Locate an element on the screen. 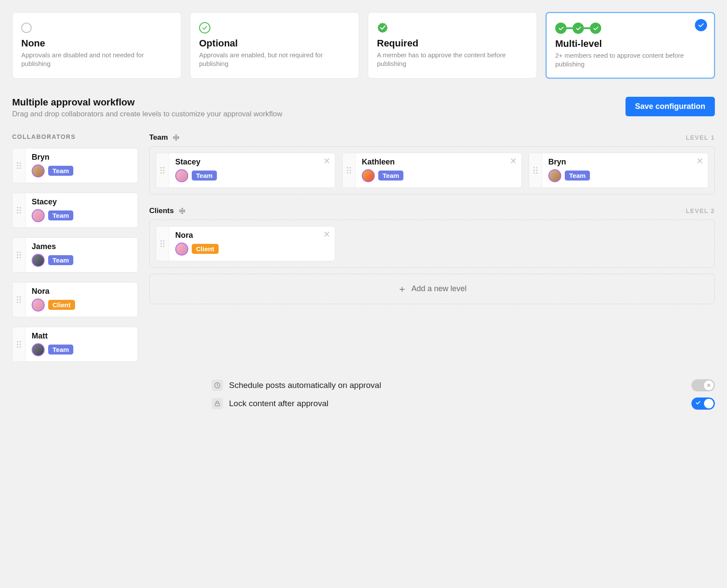 This screenshot has width=727, height=588. lock-icon is located at coordinates (217, 404).